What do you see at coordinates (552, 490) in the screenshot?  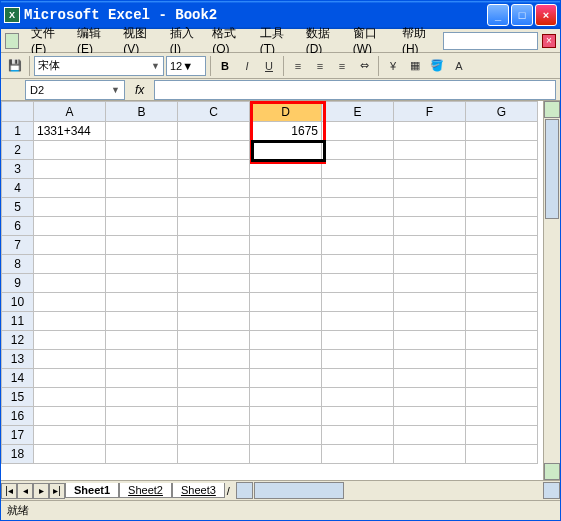 I see `scroll-right-button` at bounding box center [552, 490].